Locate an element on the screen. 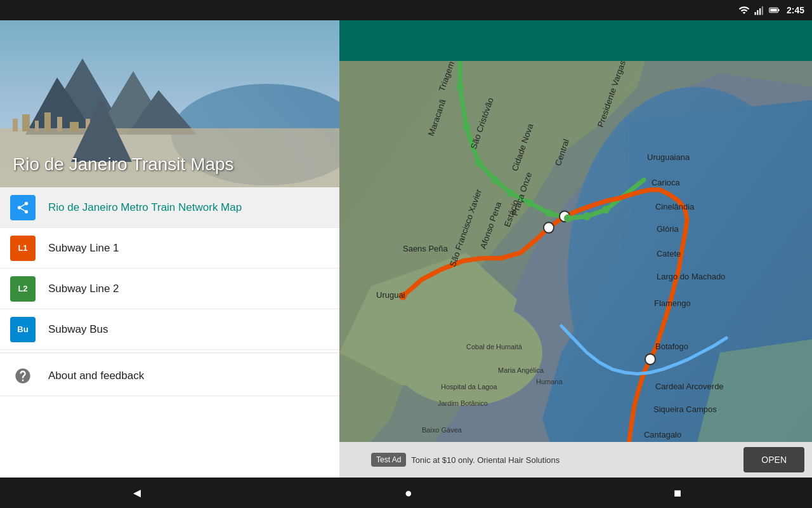 This screenshot has height=508, width=812. nav-bar: ◄ ● ■ is located at coordinates (406, 493).